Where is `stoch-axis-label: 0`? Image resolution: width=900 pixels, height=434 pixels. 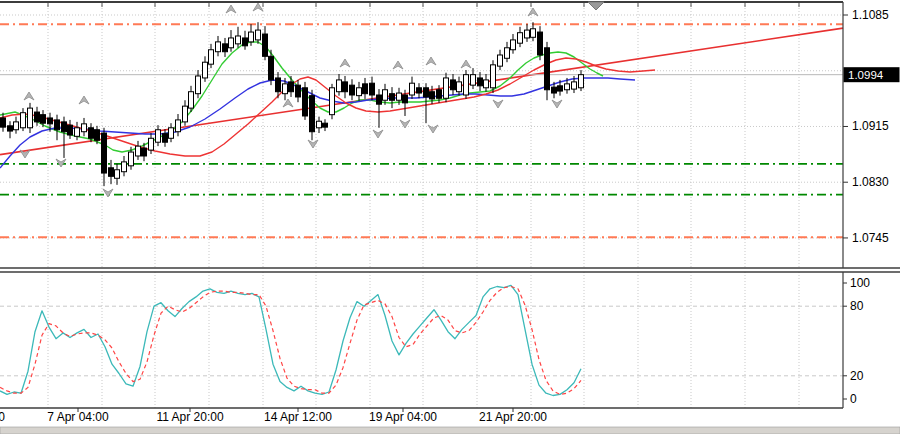 stoch-axis-label: 0 is located at coordinates (854, 399).